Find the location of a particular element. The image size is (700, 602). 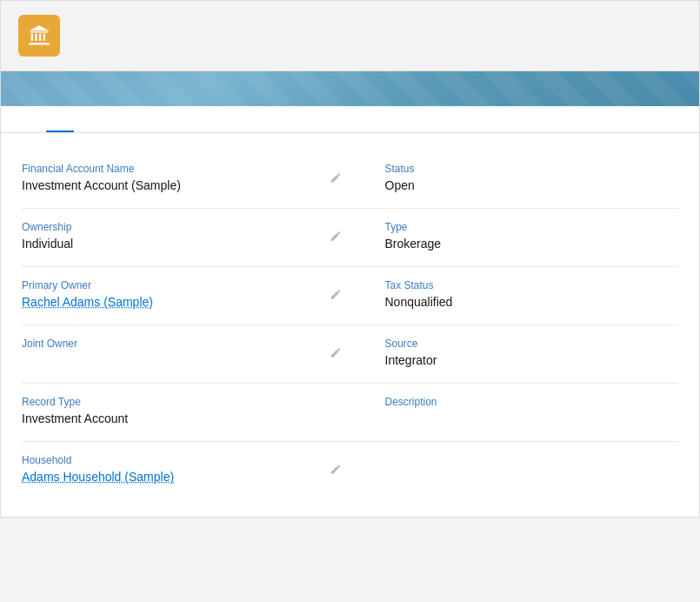

field-cell-right-3: SourceIntegrator is located at coordinates (515, 355).